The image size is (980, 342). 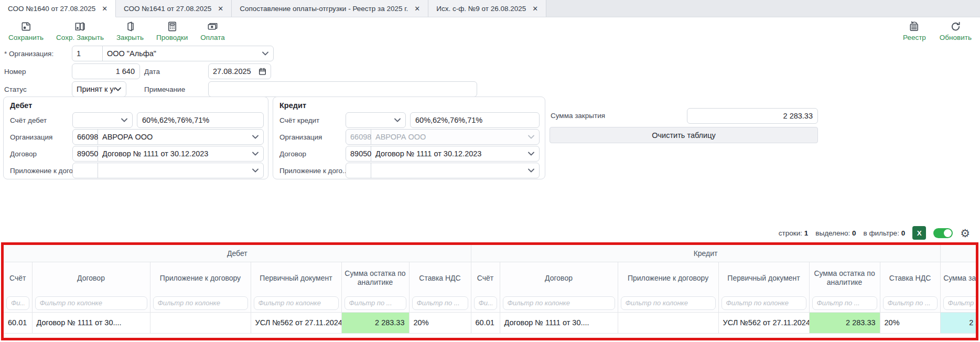 I want to click on column-header-closing-sum: Сумма закрытия, so click(x=960, y=278).